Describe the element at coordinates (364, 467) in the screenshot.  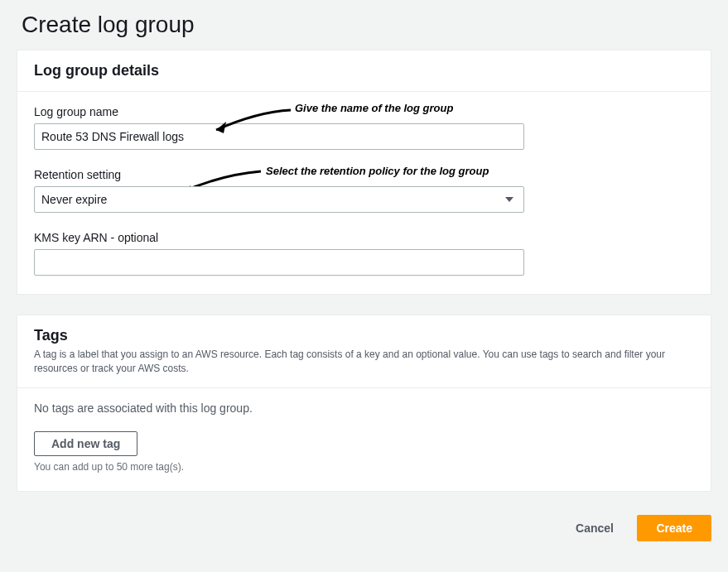
I see `tags-limit-hint: You can add up to 50 more tag(s).` at that location.